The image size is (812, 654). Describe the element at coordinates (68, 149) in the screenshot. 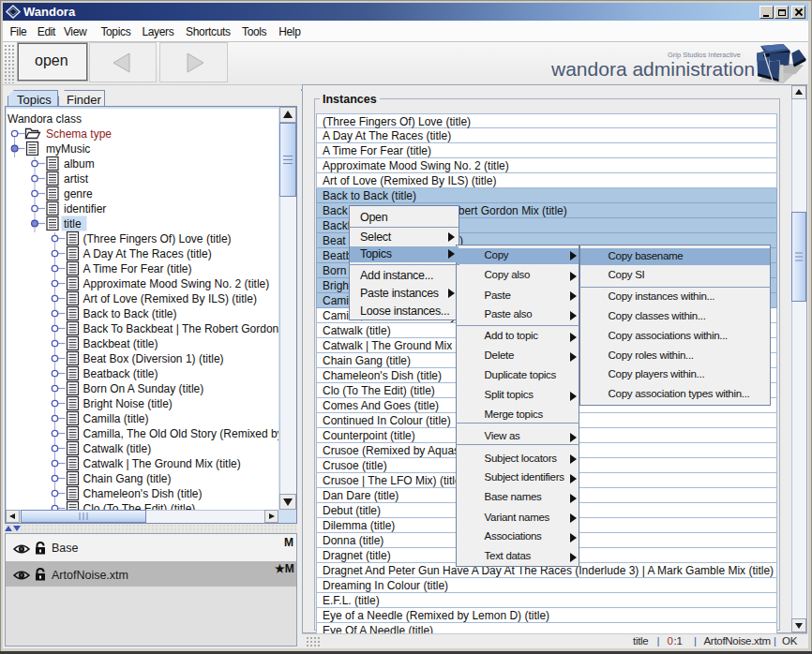

I see `svg-text: myMusic` at that location.